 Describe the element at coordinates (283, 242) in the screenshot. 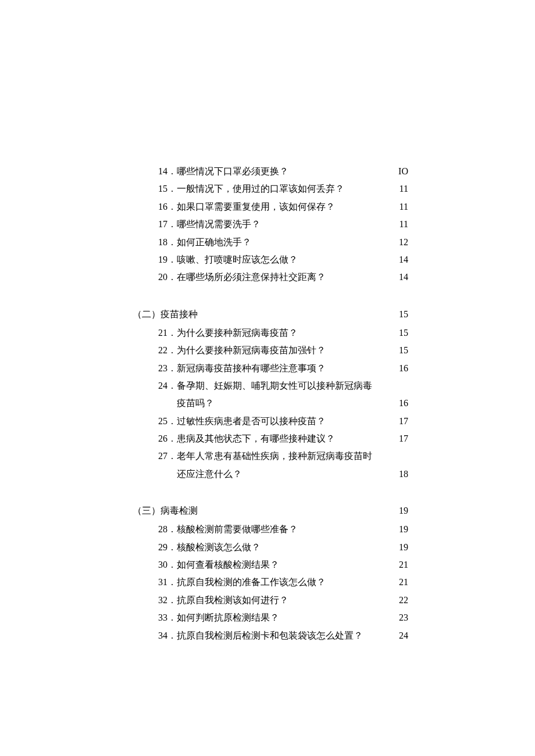

I see `entry-text: 如何正确地洗手？` at that location.